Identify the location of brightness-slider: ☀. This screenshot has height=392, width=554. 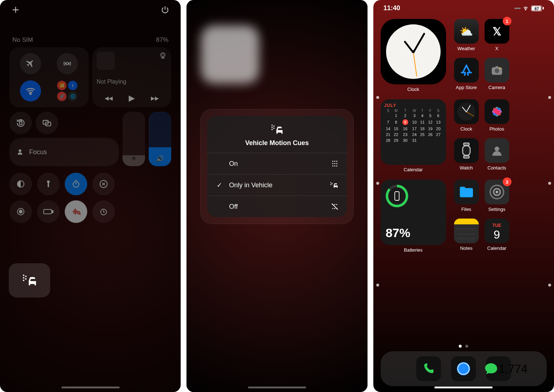
(134, 139).